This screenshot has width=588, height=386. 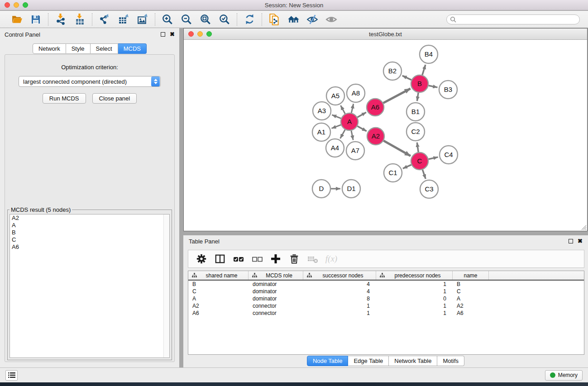 I want to click on column-header-predecessor-nodes: predecessor nodes, so click(x=415, y=275).